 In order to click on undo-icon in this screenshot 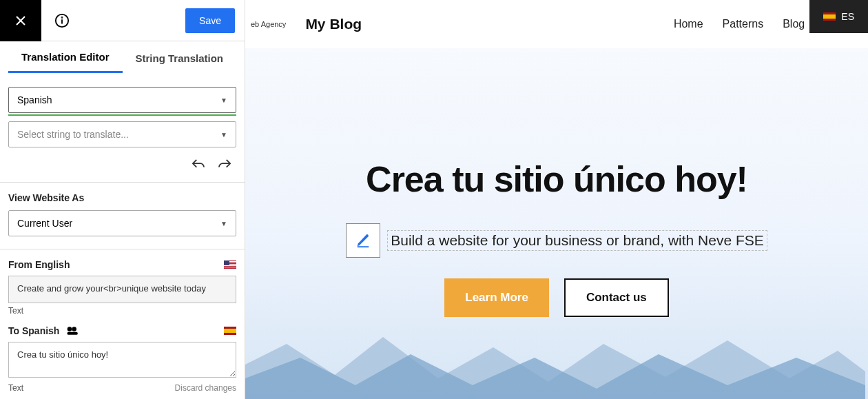, I will do `click(198, 165)`.